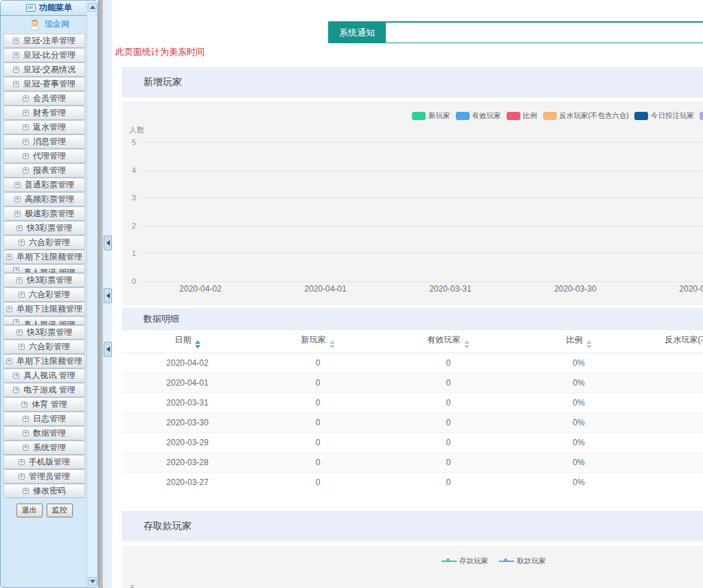 This screenshot has height=588, width=703. I want to click on sidebar-item-label: 单期下注限额管理, so click(49, 309).